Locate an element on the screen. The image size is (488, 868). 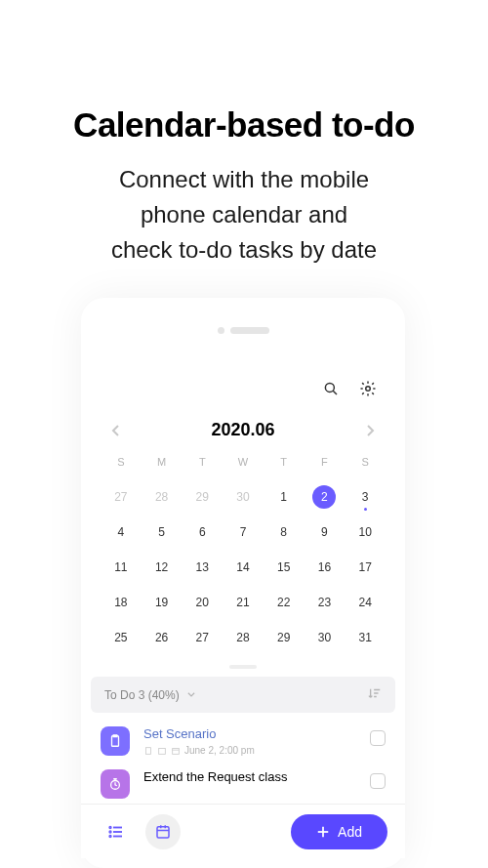
calendar-day: 15 is located at coordinates (284, 567).